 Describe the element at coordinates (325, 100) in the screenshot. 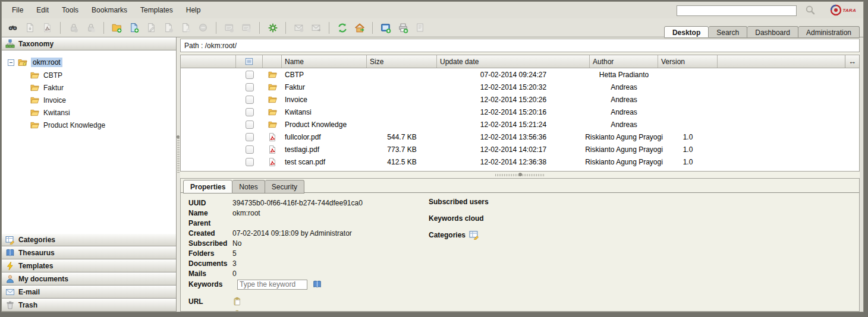

I see `row-name: Invoice` at that location.